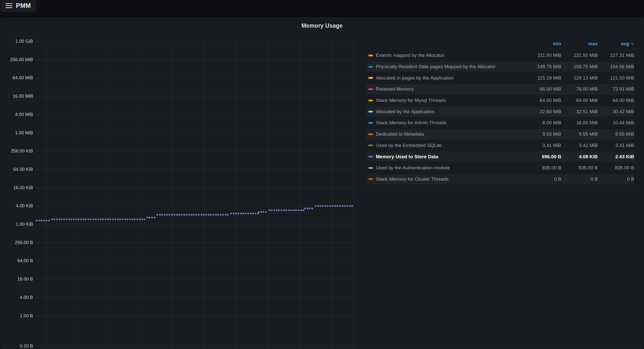  I want to click on series-name: Used by the Authentication module, so click(450, 168).